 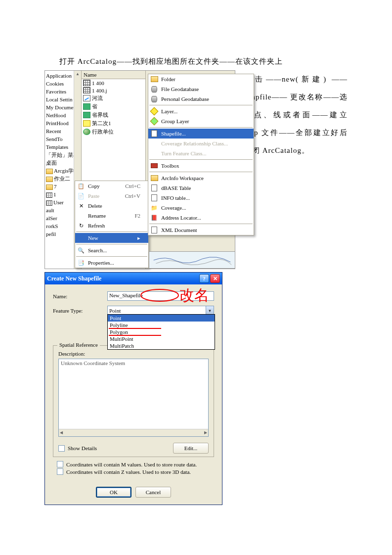 What do you see at coordinates (114, 98) in the screenshot?
I see `catalog-item: 河流` at bounding box center [114, 98].